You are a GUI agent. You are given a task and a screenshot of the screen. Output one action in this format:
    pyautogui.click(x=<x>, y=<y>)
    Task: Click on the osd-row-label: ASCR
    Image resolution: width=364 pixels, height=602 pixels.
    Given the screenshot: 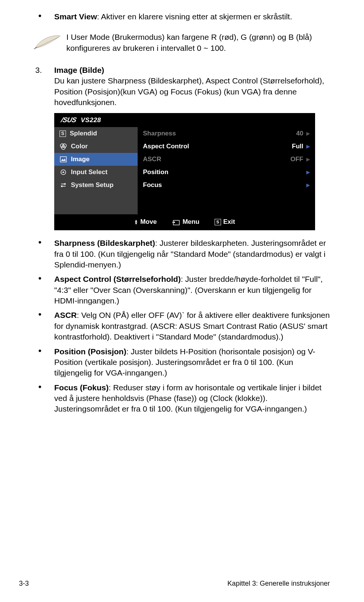 What is the action you would take?
    pyautogui.click(x=213, y=159)
    